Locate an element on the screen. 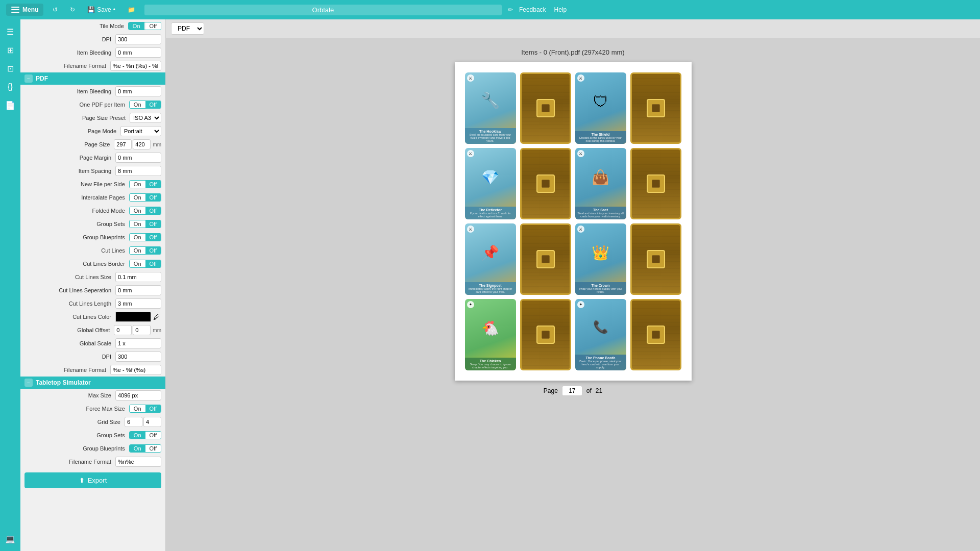  title-input is located at coordinates (323, 10).